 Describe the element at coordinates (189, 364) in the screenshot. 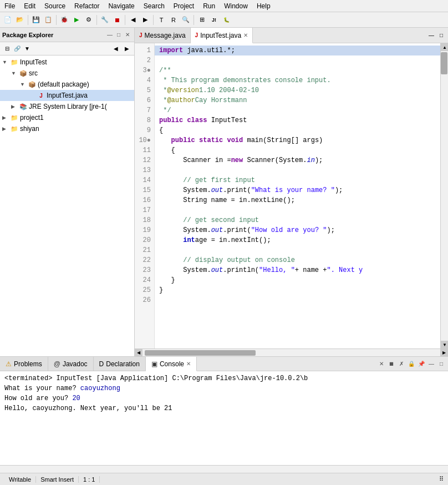

I see `console-tab-close: ✕` at that location.